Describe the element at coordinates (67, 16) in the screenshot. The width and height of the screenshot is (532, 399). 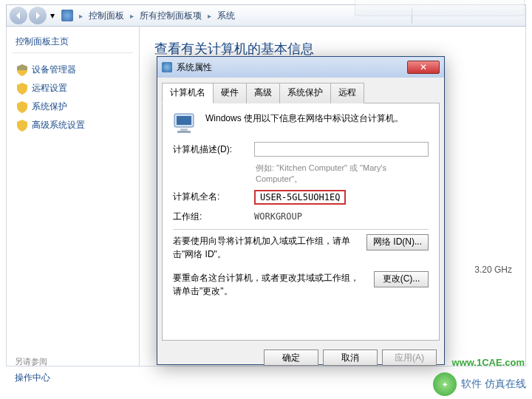
I see `control-panel-icon` at that location.